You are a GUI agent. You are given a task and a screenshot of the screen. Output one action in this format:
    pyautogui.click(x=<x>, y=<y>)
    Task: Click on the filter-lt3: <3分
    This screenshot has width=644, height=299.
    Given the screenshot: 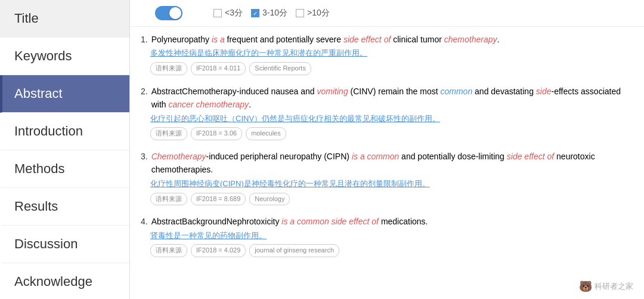 What is the action you would take?
    pyautogui.click(x=228, y=13)
    